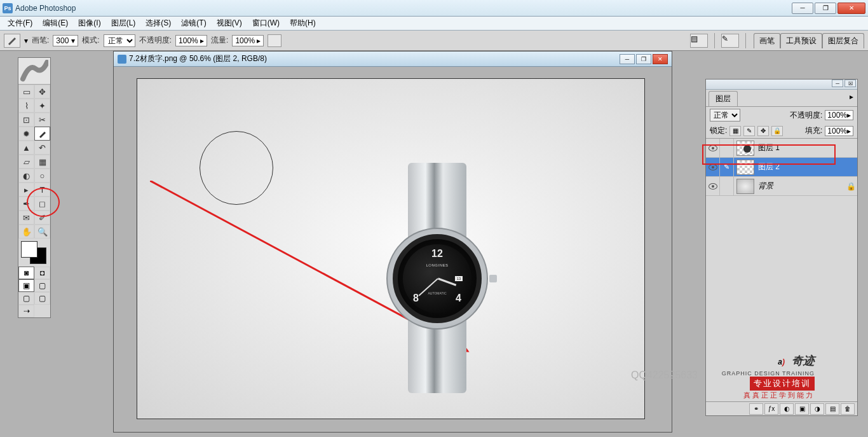  What do you see at coordinates (817, 409) in the screenshot?
I see `adjustment-layer-button: ◑` at bounding box center [817, 409].